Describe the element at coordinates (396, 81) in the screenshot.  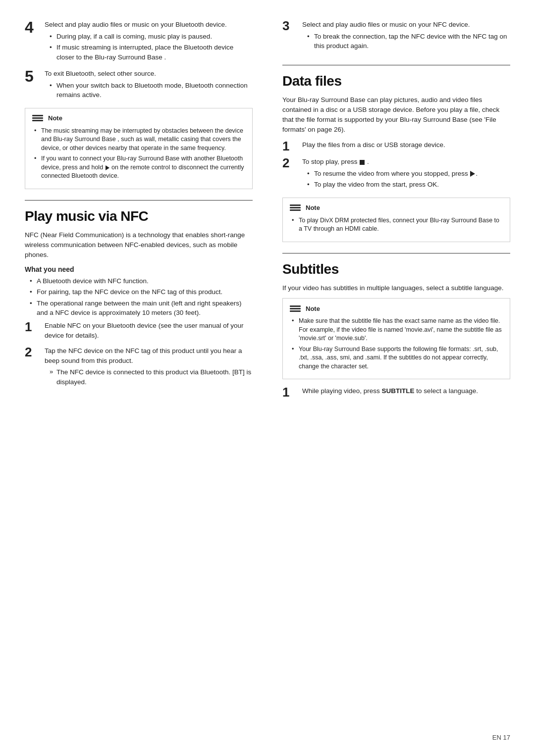
I see `section-heading-data: Data files` at that location.